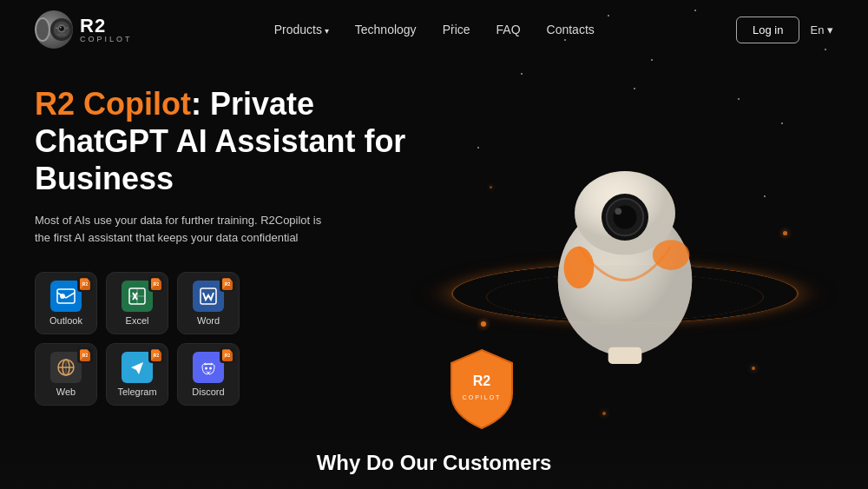  What do you see at coordinates (106, 30) in the screenshot?
I see `logo-text-group: R2 COPILOT` at bounding box center [106, 30].